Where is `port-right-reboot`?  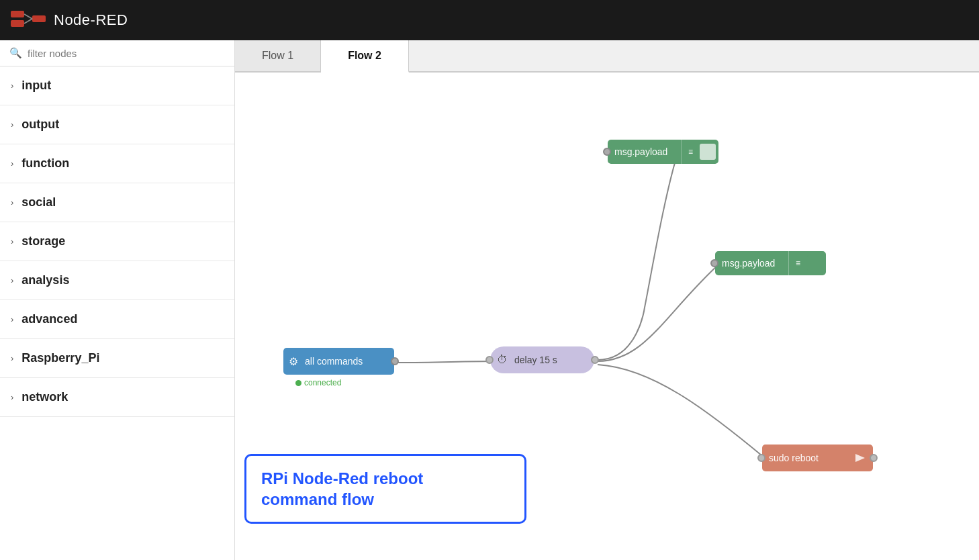 port-right-reboot is located at coordinates (874, 458).